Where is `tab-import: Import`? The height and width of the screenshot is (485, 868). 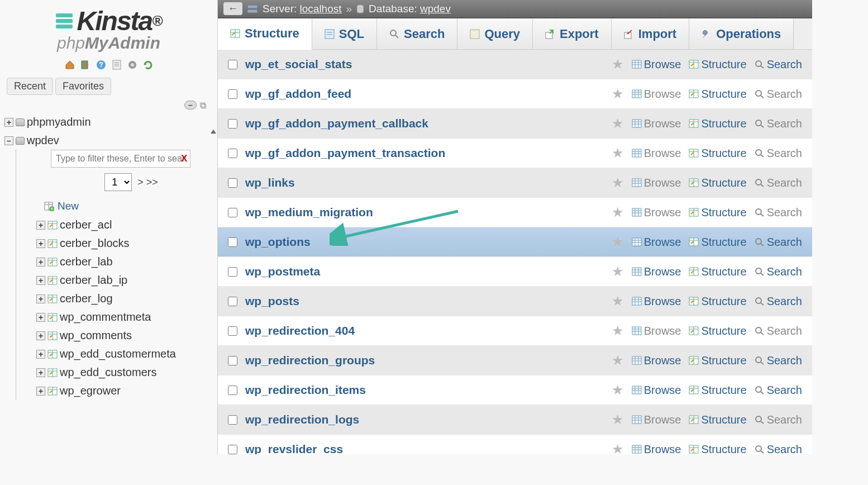
tab-import: Import is located at coordinates (650, 34).